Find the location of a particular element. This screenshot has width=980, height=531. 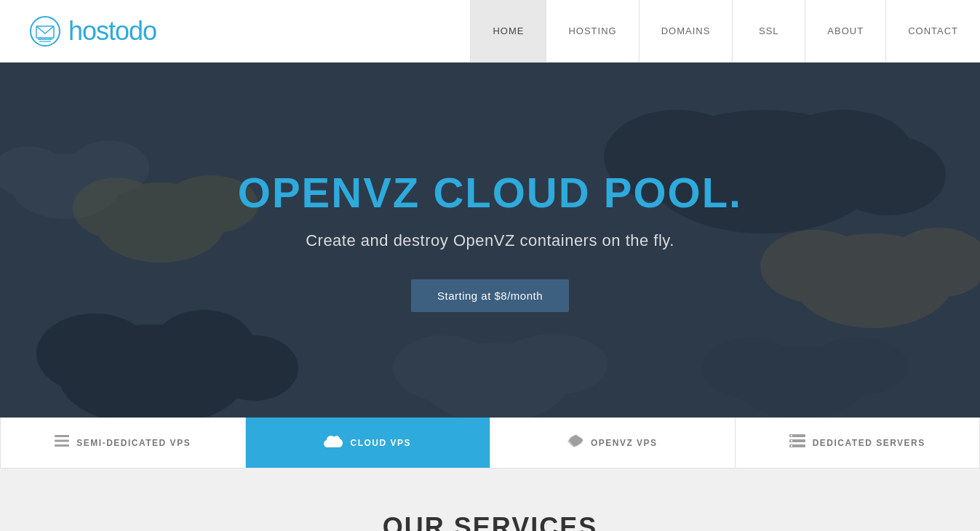

nav-home: HOME is located at coordinates (508, 31).